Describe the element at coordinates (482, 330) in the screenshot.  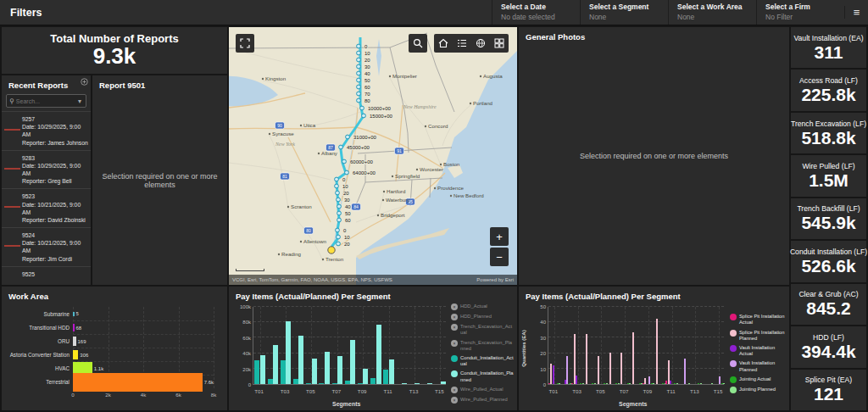
I see `legend-item: ×Trench_Excavation_Actual` at that location.